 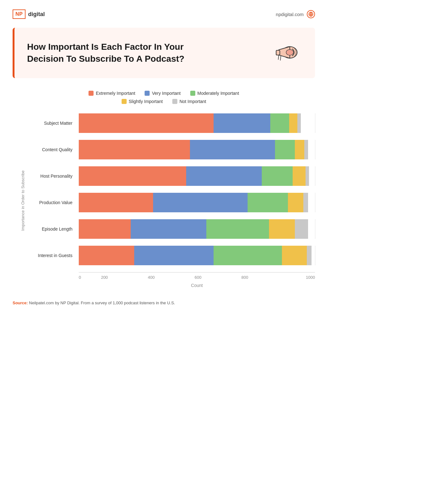 What do you see at coordinates (80, 277) in the screenshot?
I see `x-tick: 0` at bounding box center [80, 277].